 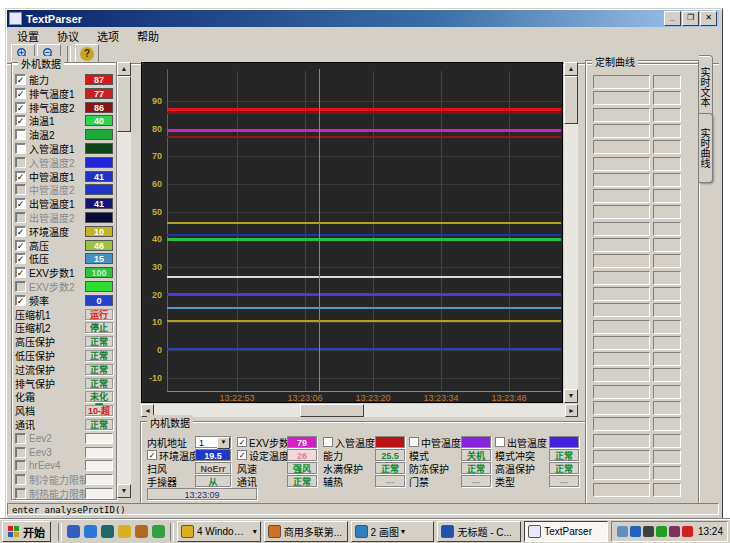 What do you see at coordinates (68, 36) in the screenshot?
I see `menu-item-2: 协议` at bounding box center [68, 36].